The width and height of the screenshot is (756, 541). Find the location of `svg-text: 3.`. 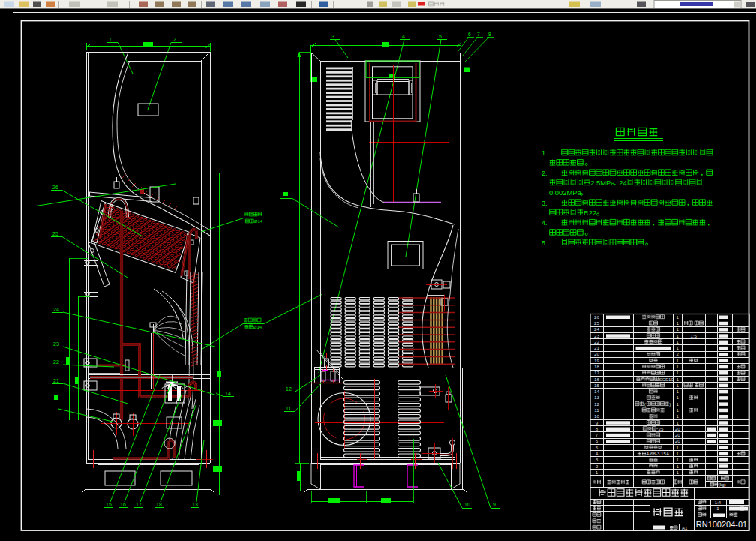

svg-text: 3. is located at coordinates (544, 203).